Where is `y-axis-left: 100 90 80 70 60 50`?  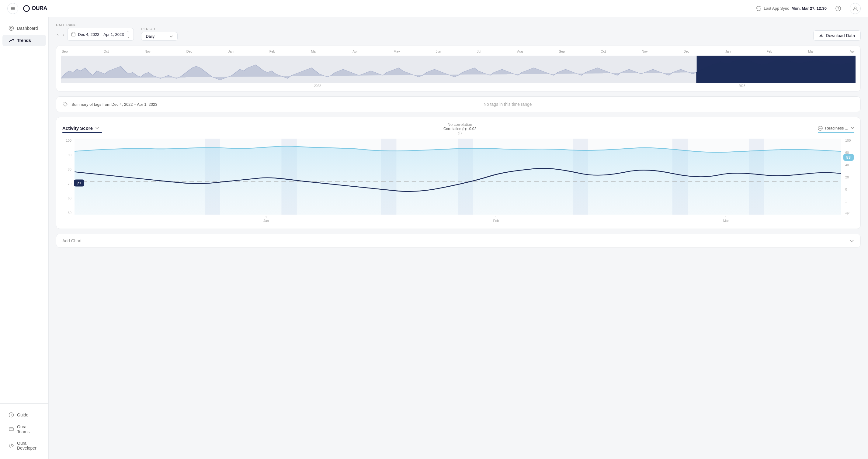
y-axis-left: 100 90 80 70 60 50 is located at coordinates (68, 176).